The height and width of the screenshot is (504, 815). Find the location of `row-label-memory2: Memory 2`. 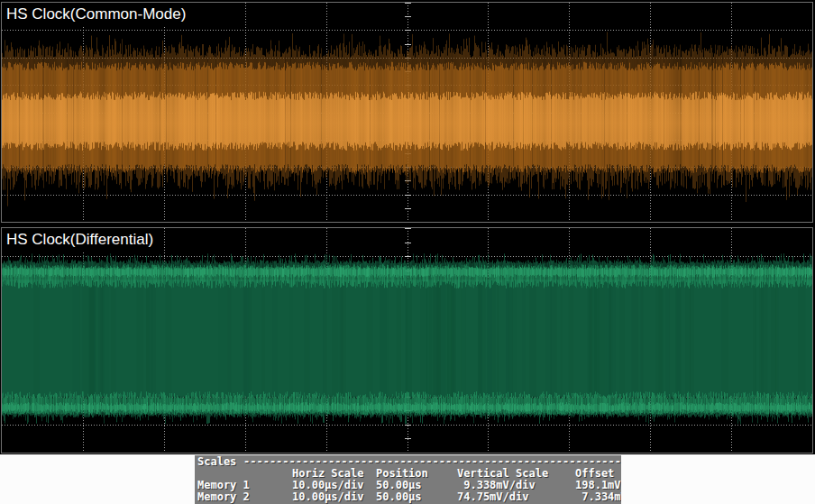

row-label-memory2: Memory 2 is located at coordinates (224, 498).